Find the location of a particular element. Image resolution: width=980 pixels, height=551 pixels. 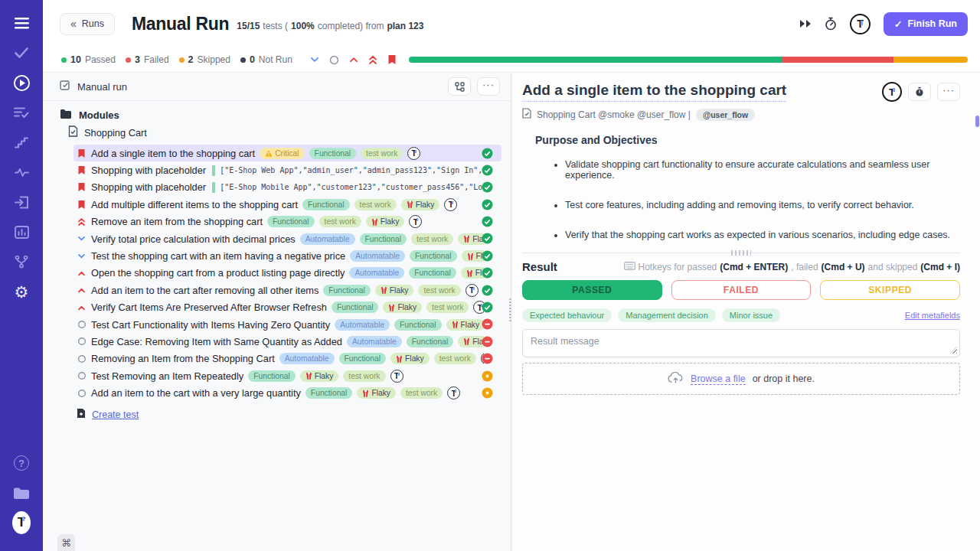

failed-stat: 3Failed is located at coordinates (147, 60).